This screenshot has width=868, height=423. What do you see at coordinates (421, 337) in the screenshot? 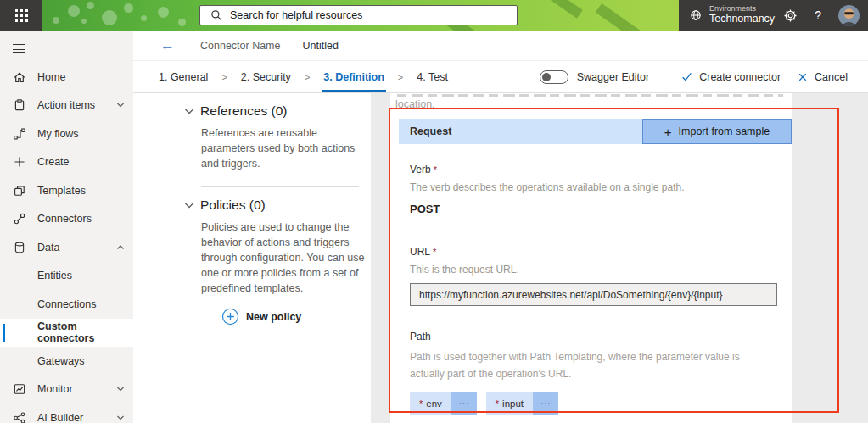
I see `path-label: Path` at bounding box center [421, 337].